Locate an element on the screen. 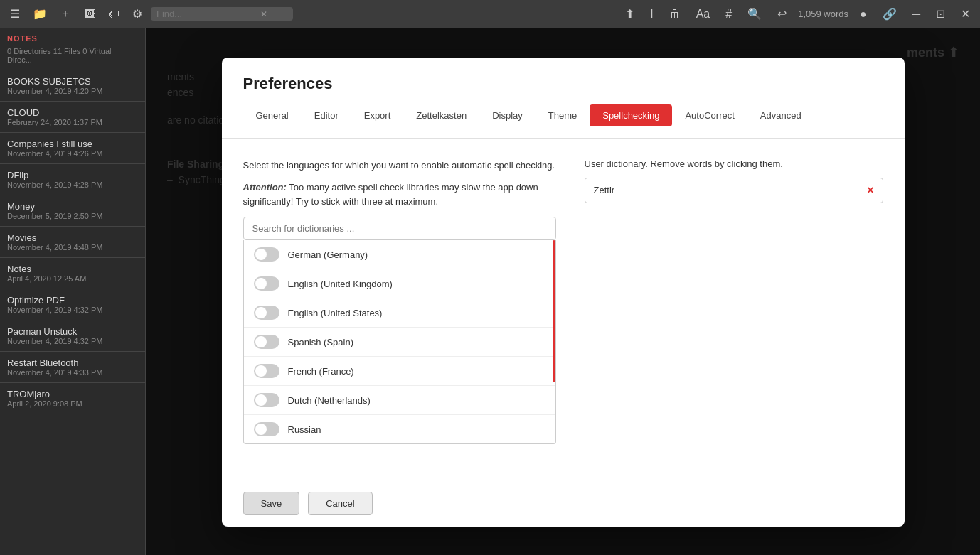 Image resolution: width=980 pixels, height=555 pixels. sidebar-meta: 0 Directories 11 Files 0 Virtual Direc..… is located at coordinates (73, 58).